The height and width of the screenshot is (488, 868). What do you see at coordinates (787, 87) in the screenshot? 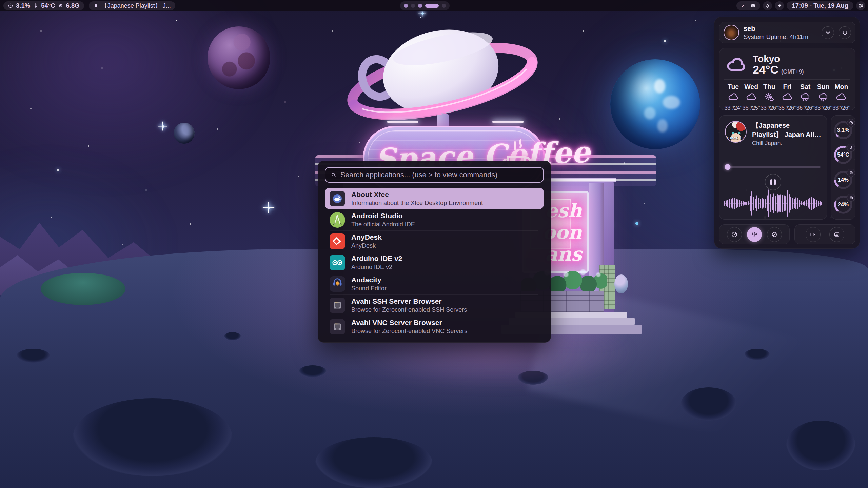
I see `day-label: Fri` at bounding box center [787, 87].